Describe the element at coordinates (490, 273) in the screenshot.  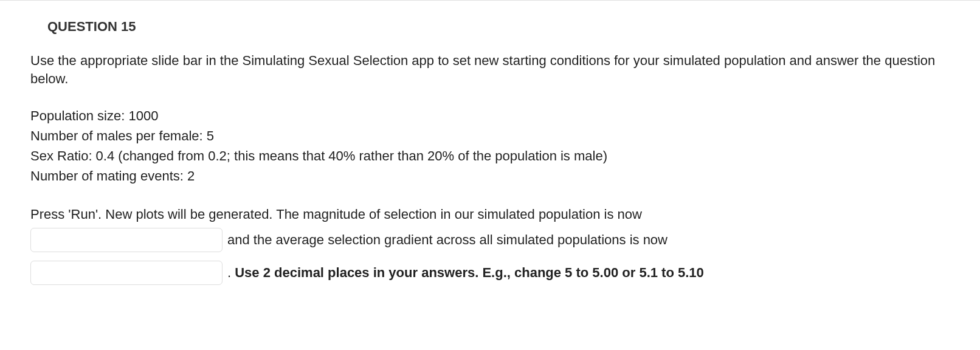
I see `answer-row-2: . Use 2 decimal places in your answers. …` at that location.